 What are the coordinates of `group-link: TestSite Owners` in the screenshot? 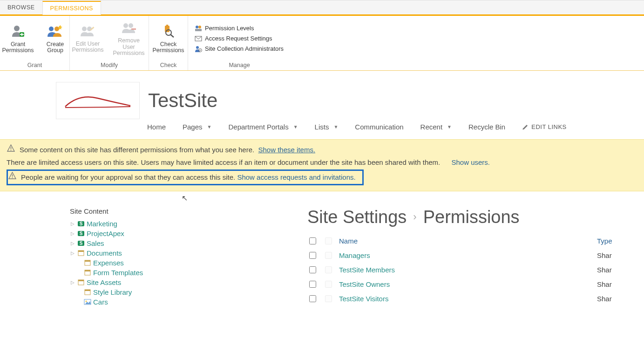 It's located at (465, 284).